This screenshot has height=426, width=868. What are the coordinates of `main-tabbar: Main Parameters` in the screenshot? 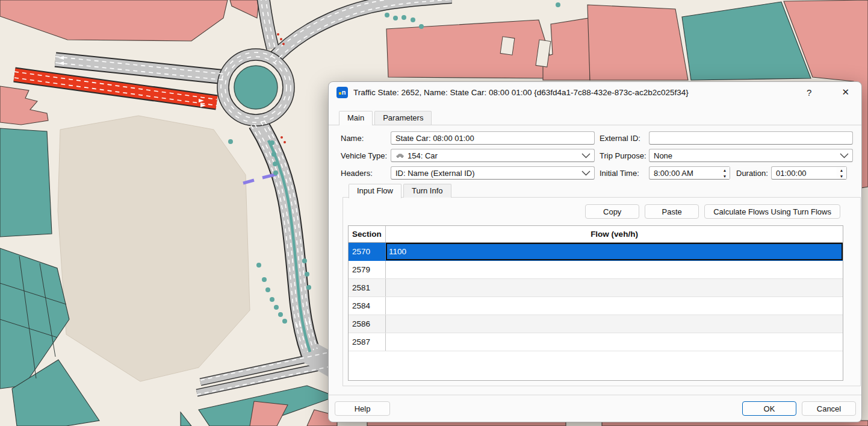 It's located at (595, 118).